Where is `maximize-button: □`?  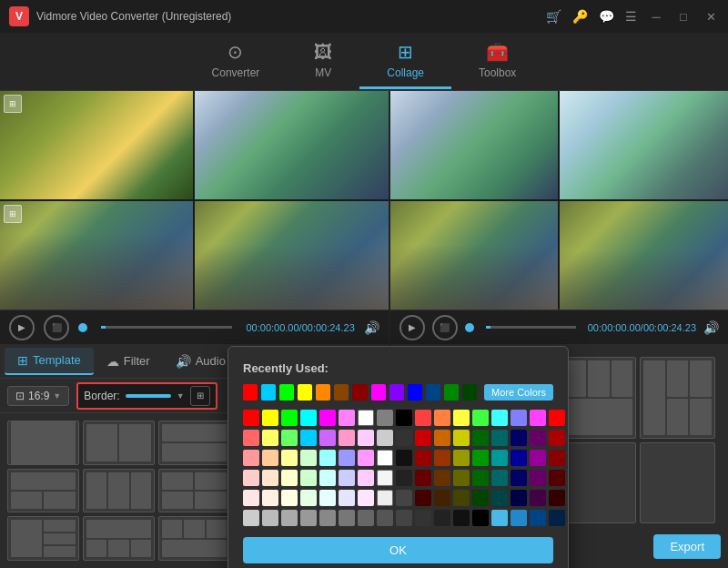
maximize-button: □ is located at coordinates (683, 16).